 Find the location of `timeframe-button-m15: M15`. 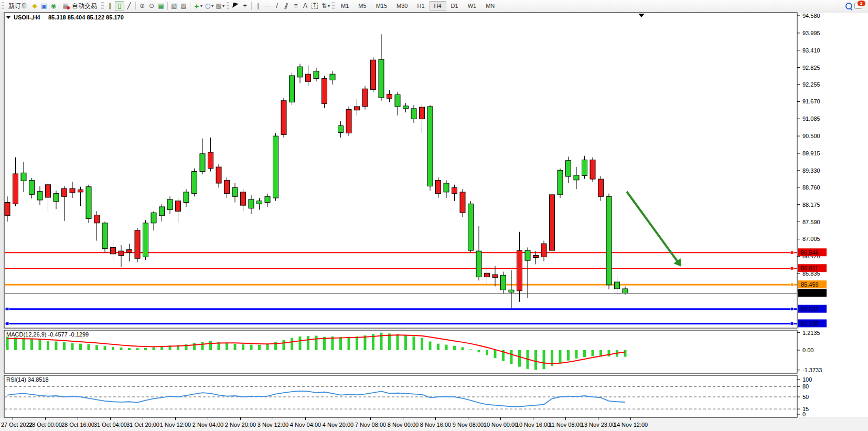

timeframe-button-m15: M15 is located at coordinates (382, 6).